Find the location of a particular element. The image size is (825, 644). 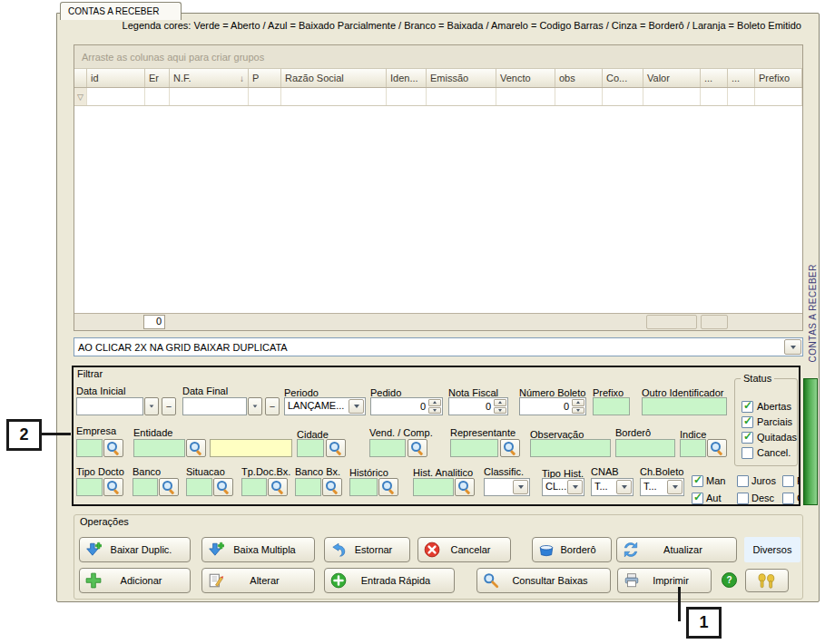

situacao-field is located at coordinates (200, 487).